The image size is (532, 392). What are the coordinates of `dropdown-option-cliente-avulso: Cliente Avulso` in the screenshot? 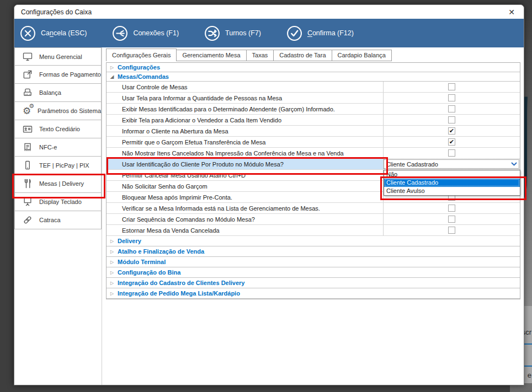 It's located at (452, 191).